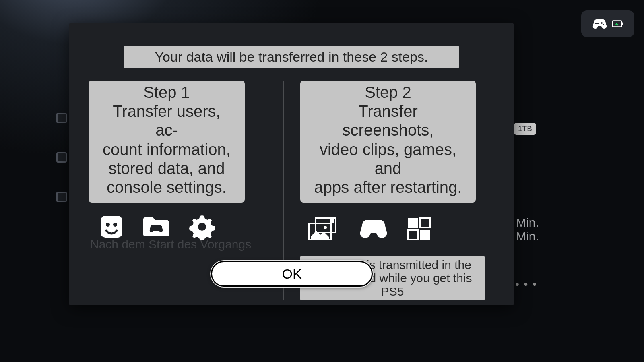 This screenshot has width=644, height=362. What do you see at coordinates (527, 236) in the screenshot?
I see `time-min-2: Min.` at bounding box center [527, 236].